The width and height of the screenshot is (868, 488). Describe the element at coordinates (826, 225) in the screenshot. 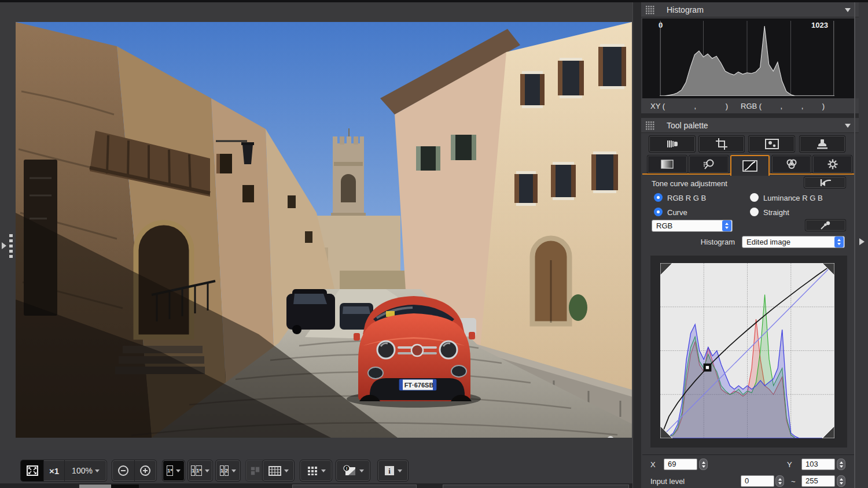

I see `eyedropper-icon` at that location.